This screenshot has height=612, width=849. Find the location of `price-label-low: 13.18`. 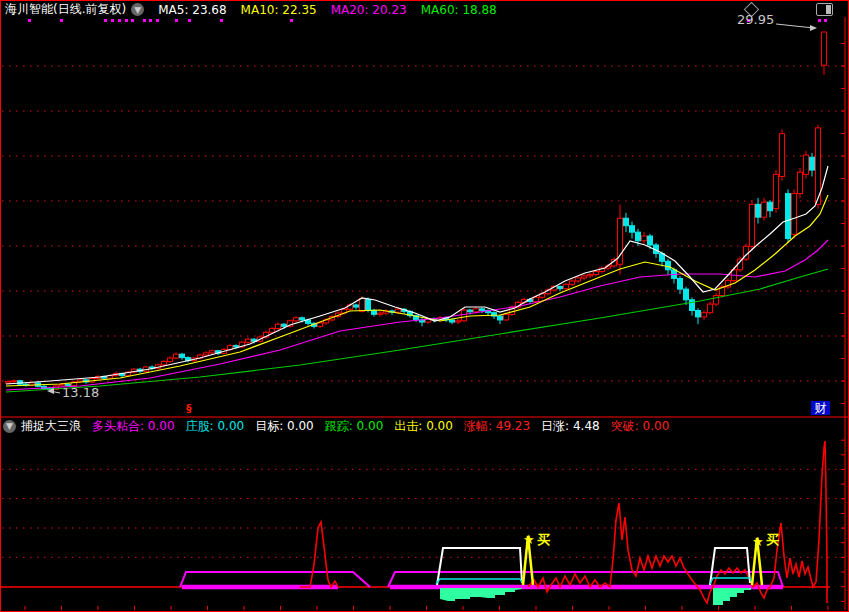

price-label-low: 13.18 is located at coordinates (80, 392).